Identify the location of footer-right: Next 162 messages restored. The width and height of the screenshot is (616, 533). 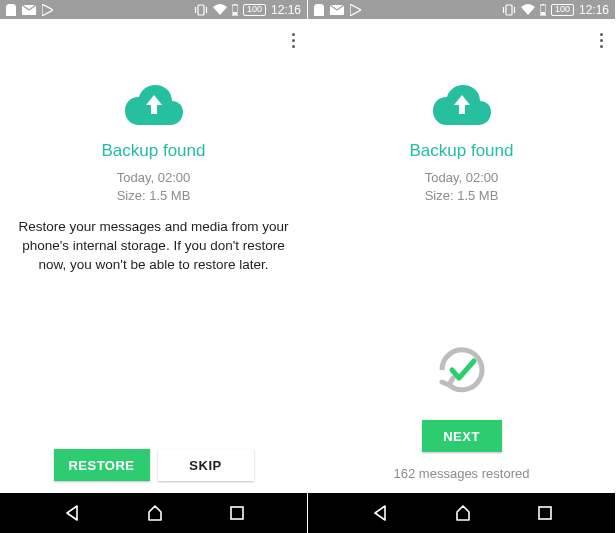
(462, 410).